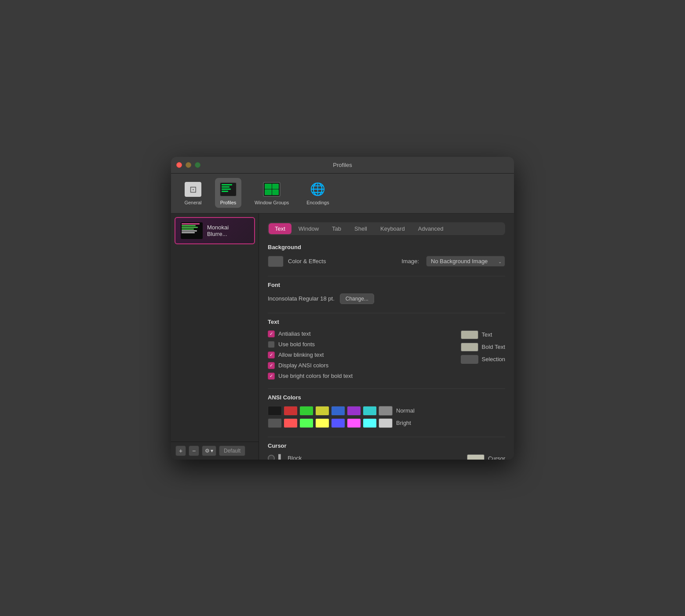 This screenshot has height=616, width=685. I want to click on ansi-section: ANSI Colors Normal, so click(386, 411).